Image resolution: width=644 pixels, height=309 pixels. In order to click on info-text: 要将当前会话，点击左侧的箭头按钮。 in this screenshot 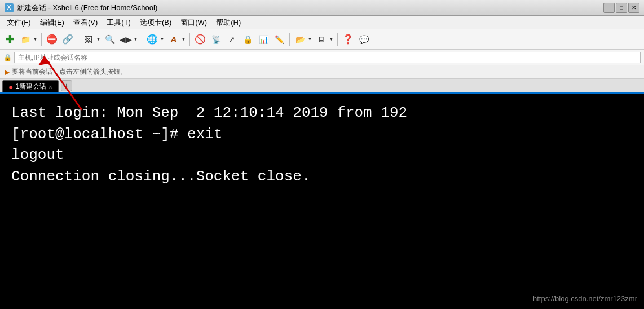, I will do `click(69, 72)`.